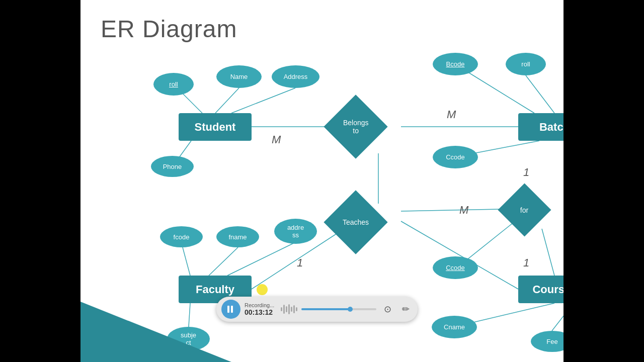 This screenshot has width=644, height=362. I want to click on cursor-highlight, so click(262, 290).